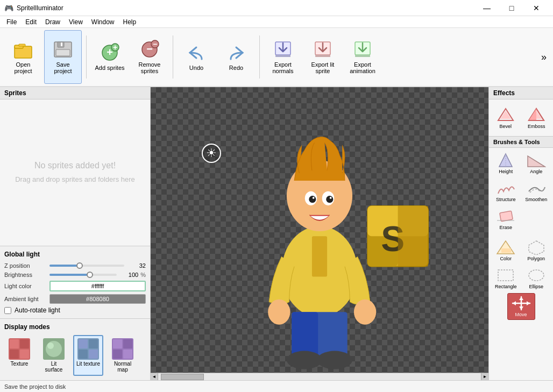 This screenshot has width=553, height=392. Describe the element at coordinates (150, 57) in the screenshot. I see `remove-sprites-button: − − Remove sprites` at that location.